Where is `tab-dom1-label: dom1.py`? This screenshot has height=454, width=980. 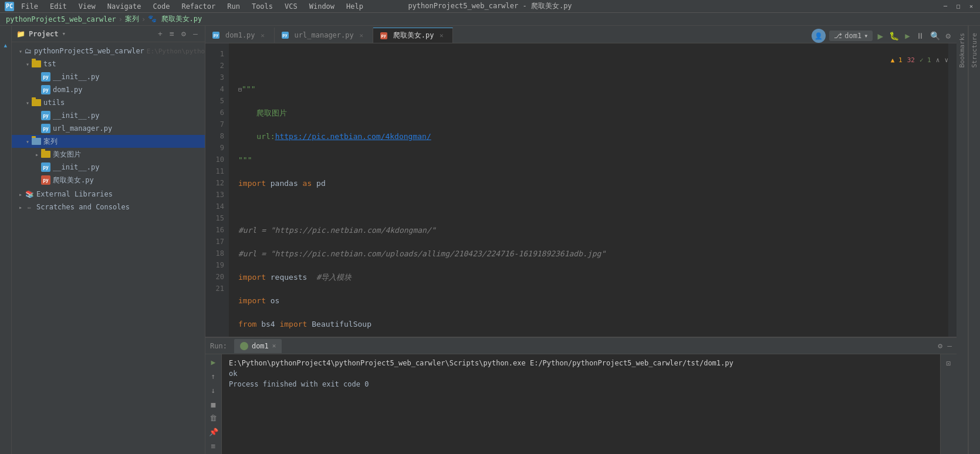
tab-dom1-label: dom1.py is located at coordinates (241, 35).